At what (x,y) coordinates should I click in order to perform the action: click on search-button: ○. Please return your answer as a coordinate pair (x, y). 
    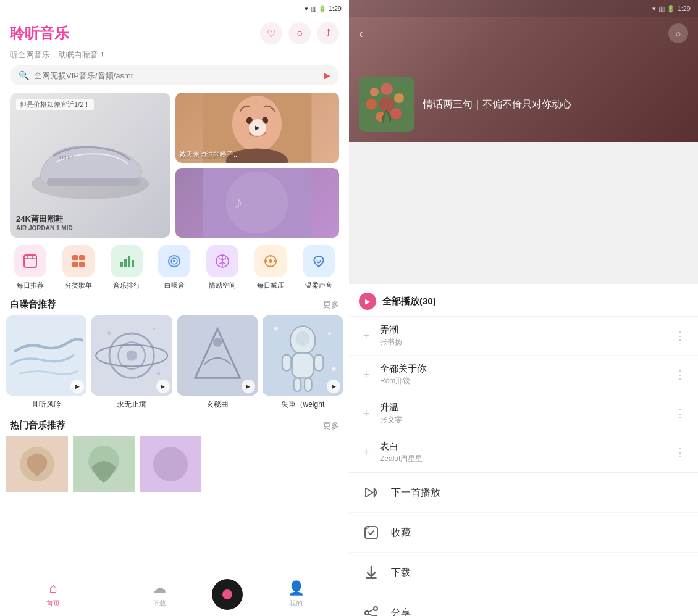
    Looking at the image, I should click on (300, 33).